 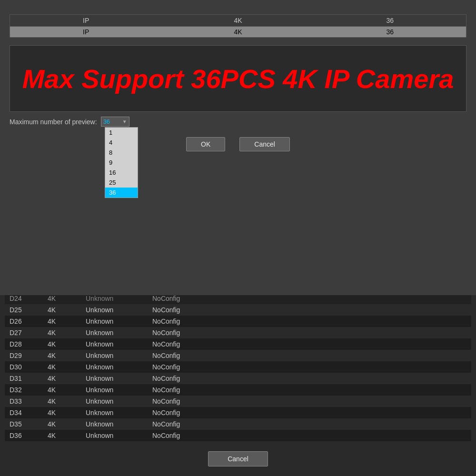 What do you see at coordinates (238, 26) in the screenshot?
I see `channel-type-table: IP 4K 36 IP 4K 36` at bounding box center [238, 26].